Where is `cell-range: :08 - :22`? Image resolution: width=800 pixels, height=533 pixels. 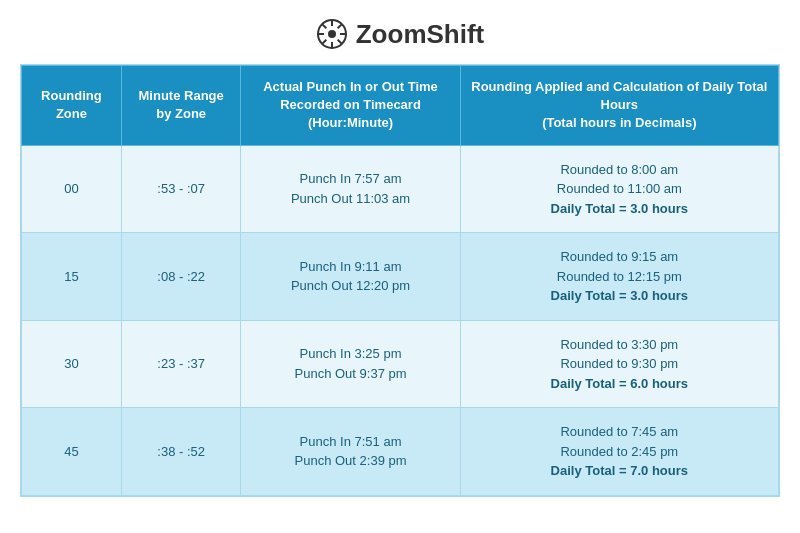 cell-range: :08 - :22 is located at coordinates (181, 277).